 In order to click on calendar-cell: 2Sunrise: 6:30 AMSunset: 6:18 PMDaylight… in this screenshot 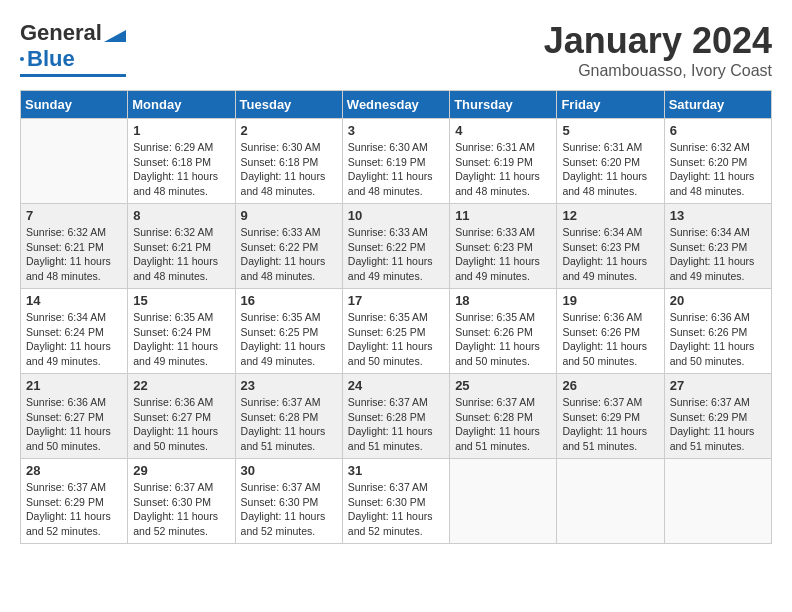, I will do `click(288, 162)`.